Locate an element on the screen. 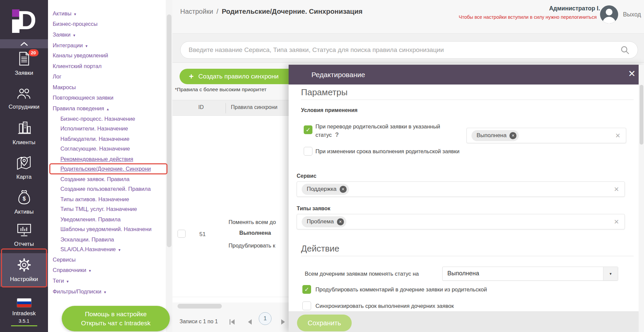  sidebar-item-label: Карта is located at coordinates (24, 177).